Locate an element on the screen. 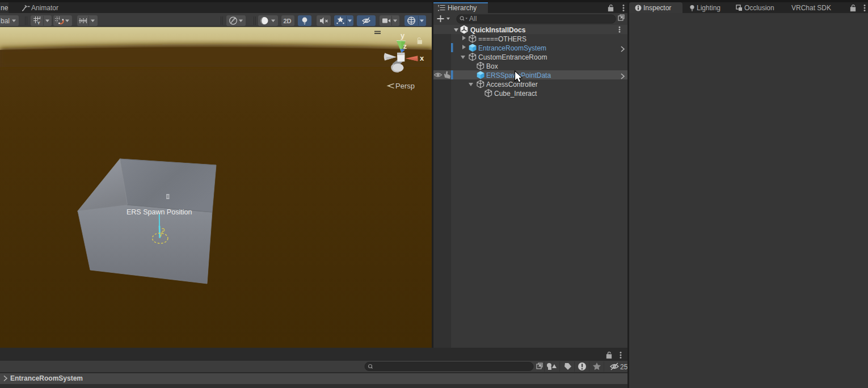 The width and height of the screenshot is (868, 388). svg-text: 25 is located at coordinates (624, 367).